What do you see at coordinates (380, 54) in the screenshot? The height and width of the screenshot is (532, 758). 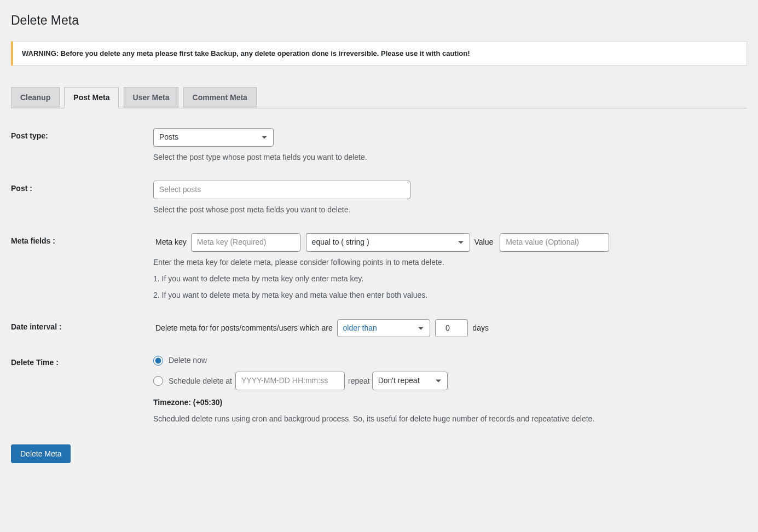 I see `warning-text: WARNING: Before you delete any meta plea…` at bounding box center [380, 54].